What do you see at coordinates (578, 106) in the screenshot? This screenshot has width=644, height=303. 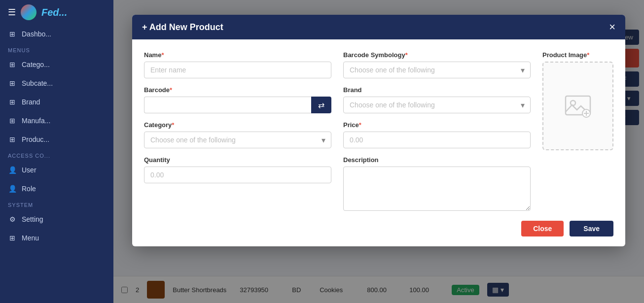 I see `image-placeholder-icon` at bounding box center [578, 106].